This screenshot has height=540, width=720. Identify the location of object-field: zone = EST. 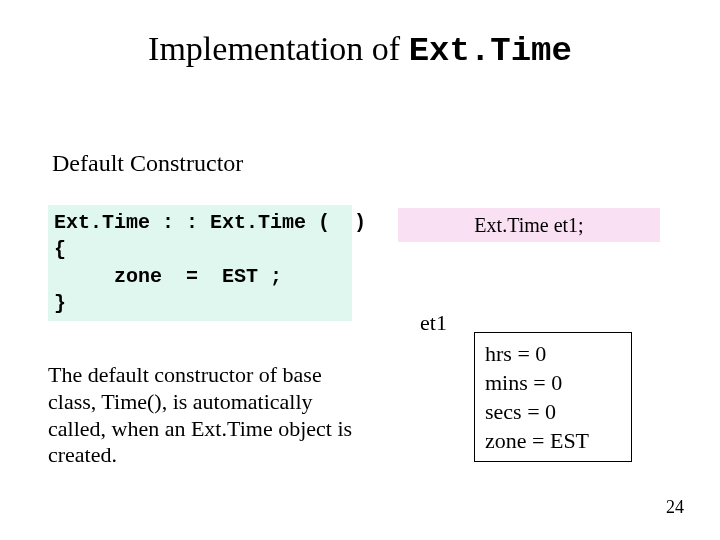
(553, 440).